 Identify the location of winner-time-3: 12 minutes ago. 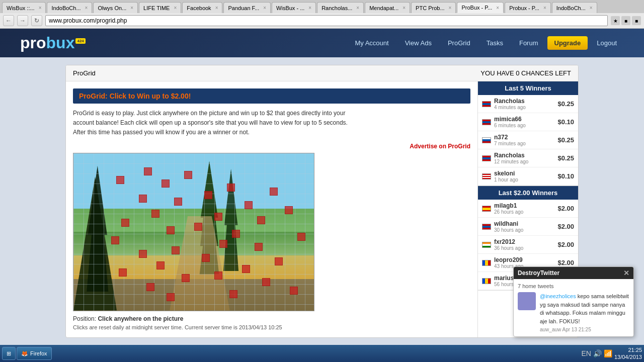
(524, 162).